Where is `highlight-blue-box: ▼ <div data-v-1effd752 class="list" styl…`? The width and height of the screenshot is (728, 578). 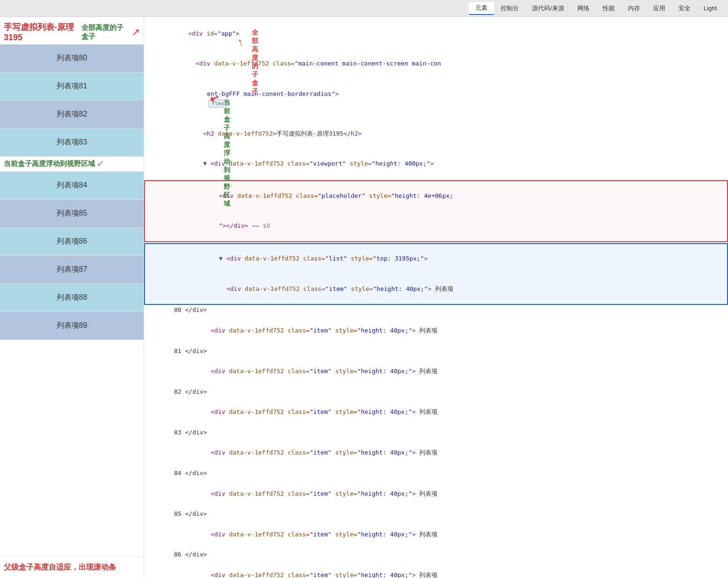
highlight-blue-box: ▼ <div data-v-1effd752 class="list" styl… is located at coordinates (436, 274).